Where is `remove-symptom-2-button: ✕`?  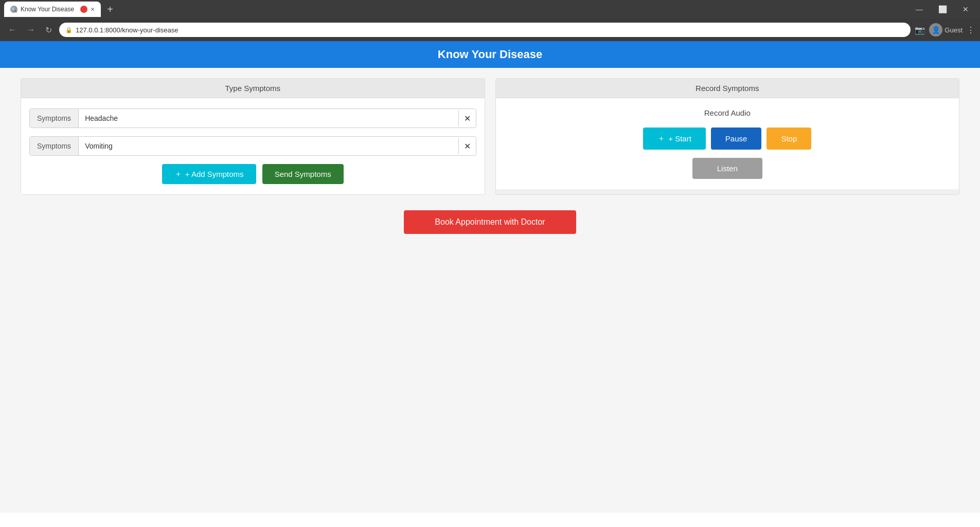
remove-symptom-2-button: ✕ is located at coordinates (467, 146).